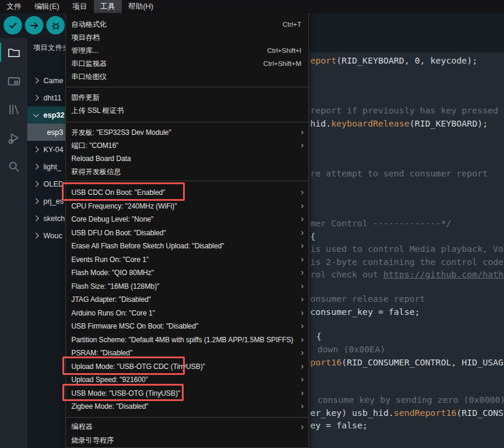 The image size is (504, 448). What do you see at coordinates (370, 124) in the screenshot?
I see `code-segment: keyboardRelease` at bounding box center [370, 124].